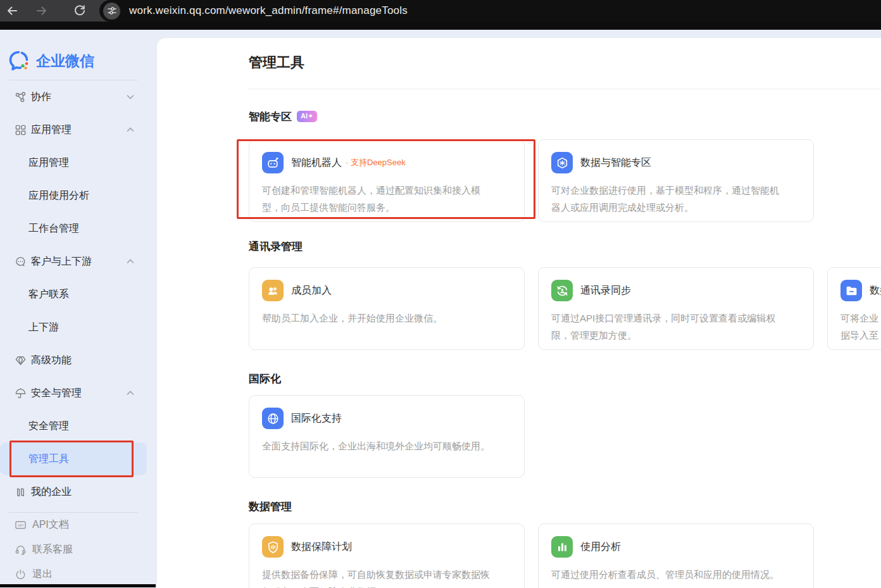 This screenshot has height=588, width=881. I want to click on wework-logo-icon, so click(20, 61).